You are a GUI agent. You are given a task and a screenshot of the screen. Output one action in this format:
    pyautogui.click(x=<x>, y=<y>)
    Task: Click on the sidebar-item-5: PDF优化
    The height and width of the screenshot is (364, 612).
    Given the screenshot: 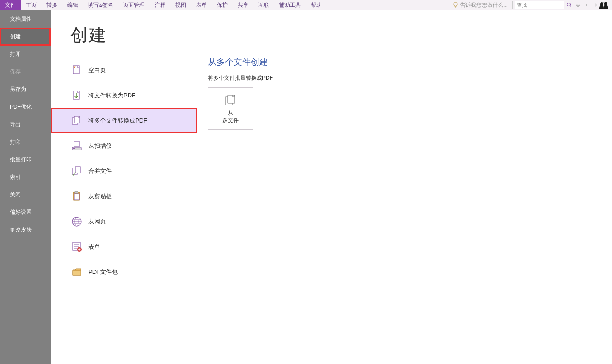 What is the action you would take?
    pyautogui.click(x=25, y=107)
    